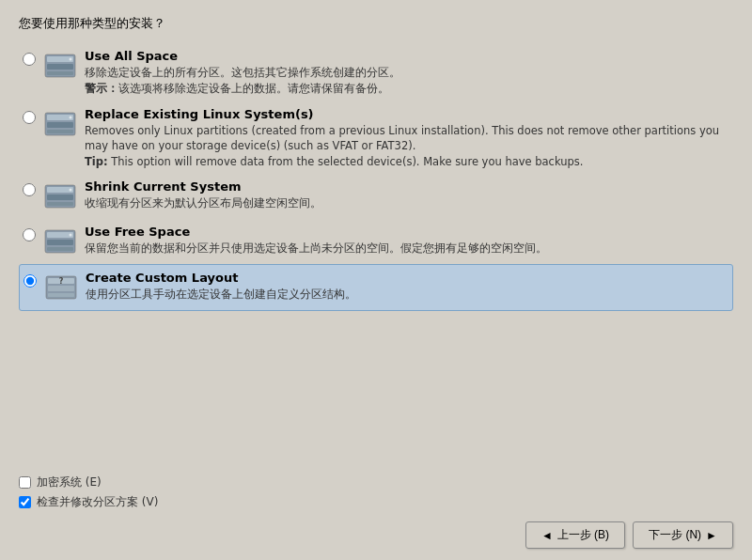 The width and height of the screenshot is (752, 560). What do you see at coordinates (712, 536) in the screenshot?
I see `next-arrow-icon: ►` at bounding box center [712, 536].